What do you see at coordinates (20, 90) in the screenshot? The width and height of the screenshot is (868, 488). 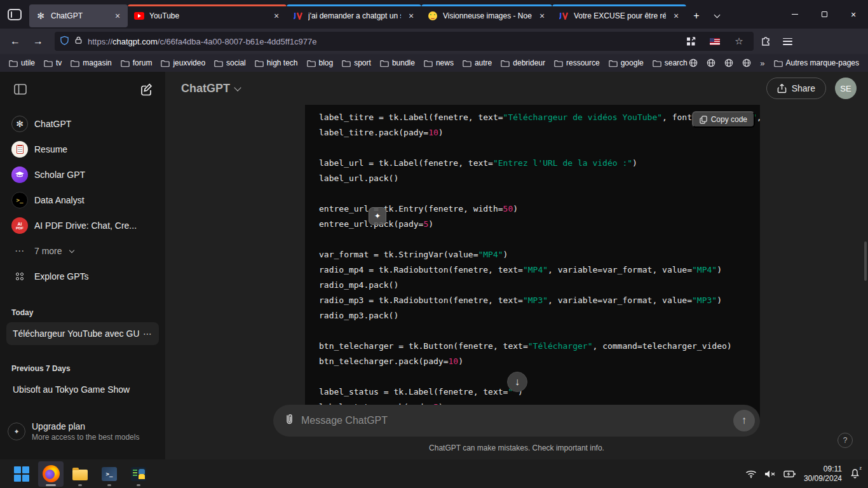 I see `sidebar-toggle-button` at bounding box center [20, 90].